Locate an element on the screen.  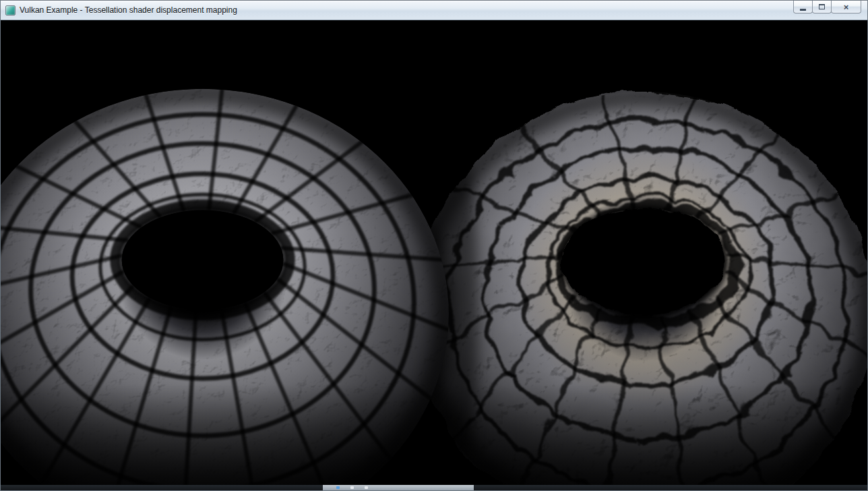
caption-buttons: × is located at coordinates (828, 7).